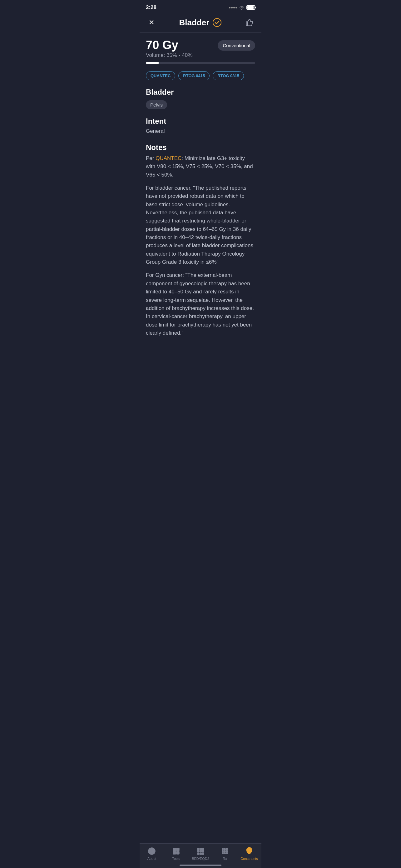  Describe the element at coordinates (152, 22) in the screenshot. I see `close-button: ✕` at that location.